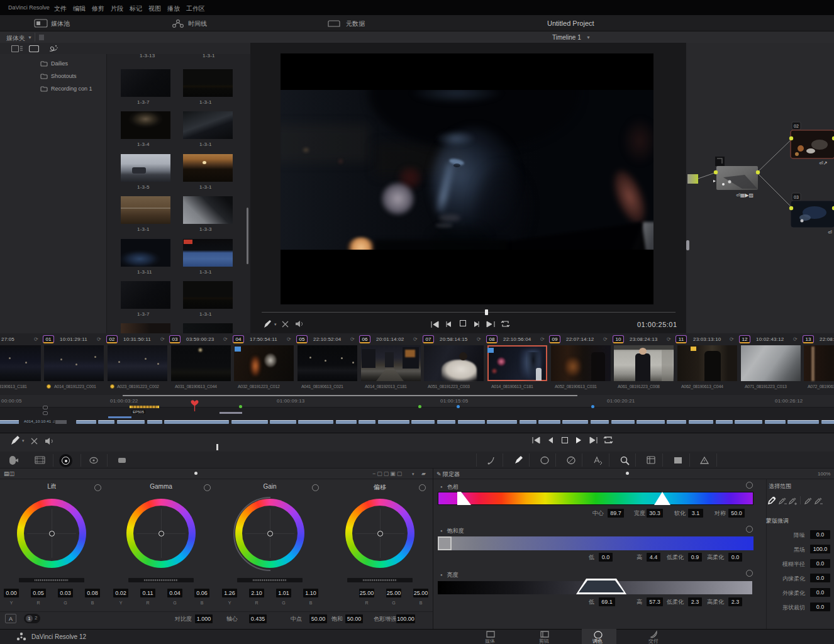  I want to click on svg-text: 03, so click(796, 197).